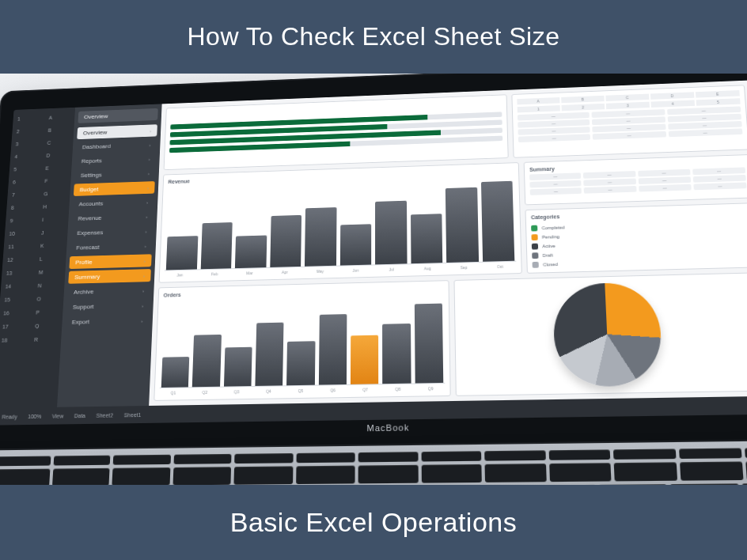 The height and width of the screenshot is (560, 747). Describe the element at coordinates (90, 204) in the screenshot. I see `sidebar-item-label: Accounts` at that location.